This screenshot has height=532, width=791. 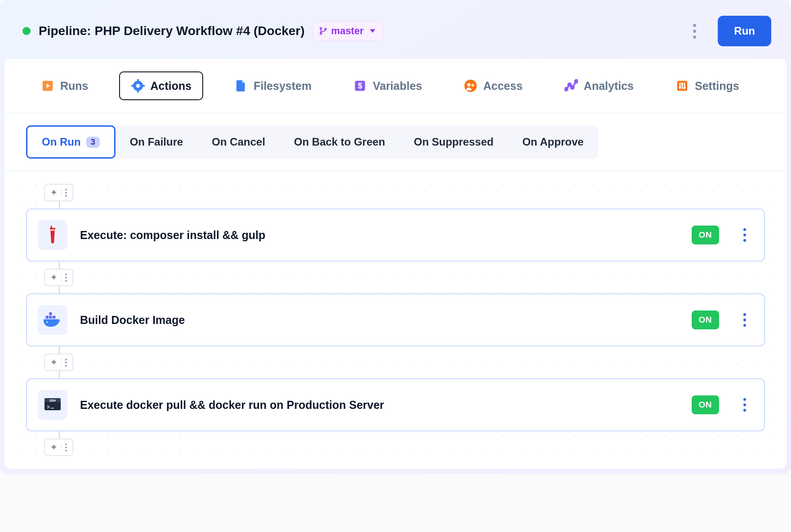 What do you see at coordinates (282, 86) in the screenshot?
I see `tab-label: Filesystem` at bounding box center [282, 86].